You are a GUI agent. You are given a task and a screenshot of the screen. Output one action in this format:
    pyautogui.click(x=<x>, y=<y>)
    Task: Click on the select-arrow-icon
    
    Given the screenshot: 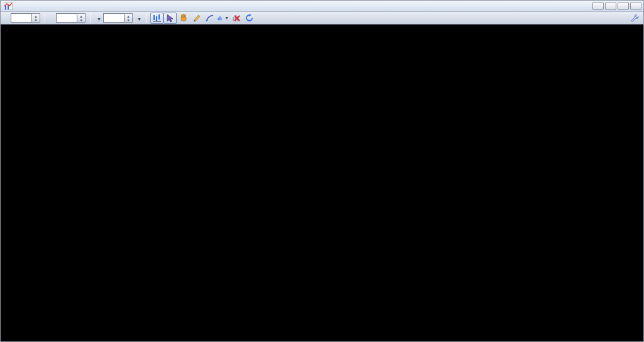 What is the action you would take?
    pyautogui.click(x=170, y=18)
    